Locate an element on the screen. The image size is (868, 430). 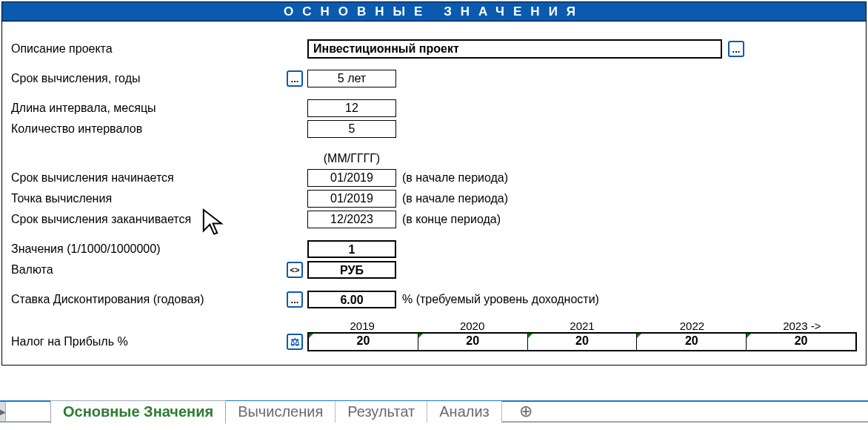
start-date-label: Срок вычисления начинается is located at coordinates (149, 178).